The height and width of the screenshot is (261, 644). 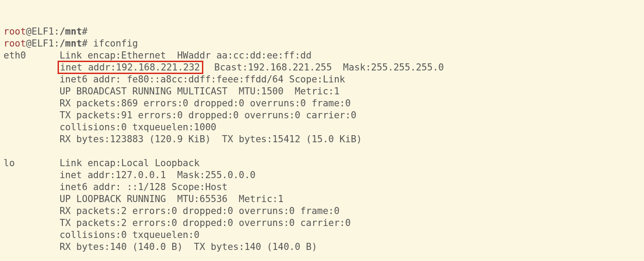 I want to click on lo-rx-packets: RX packets:2 errors:0 dropped:0 overruns…, so click(x=199, y=211).